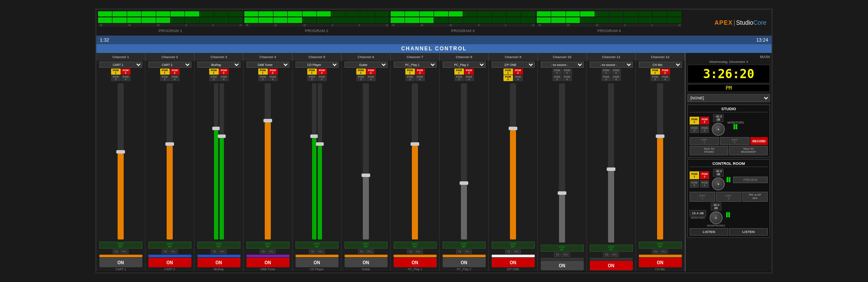 The image size is (868, 282). I want to click on ch8-on-btn: ON, so click(464, 262).